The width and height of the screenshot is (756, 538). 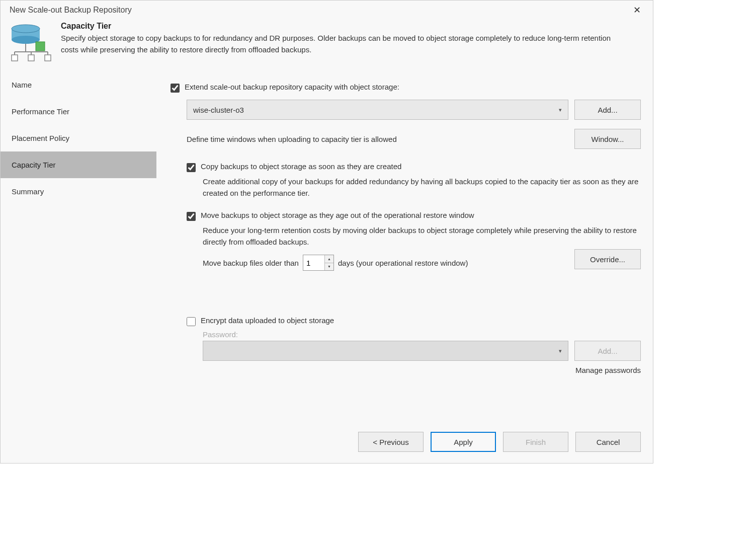 What do you see at coordinates (608, 110) in the screenshot?
I see `add-storage-button: Add...` at bounding box center [608, 110].